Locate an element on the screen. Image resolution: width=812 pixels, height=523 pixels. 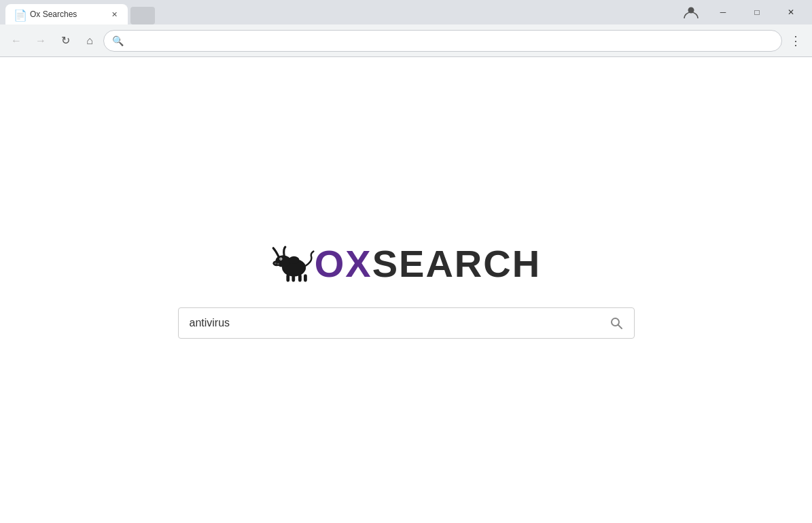
bull-icon is located at coordinates (293, 264).